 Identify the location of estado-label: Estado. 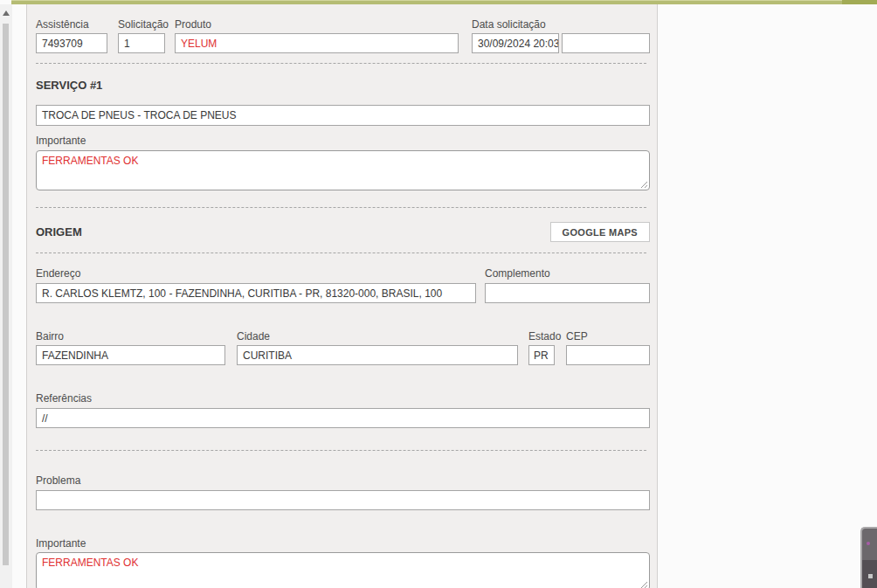
(542, 337).